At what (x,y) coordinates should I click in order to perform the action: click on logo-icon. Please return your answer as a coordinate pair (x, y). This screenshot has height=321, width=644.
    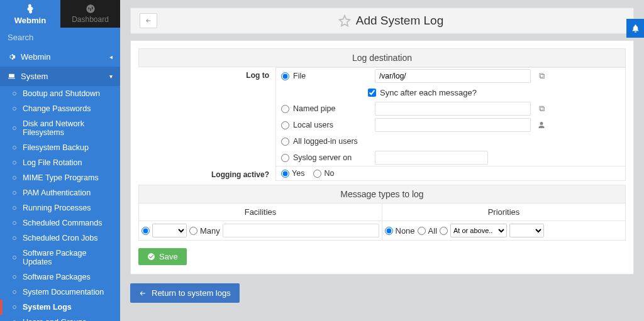
    Looking at the image, I should click on (30, 9).